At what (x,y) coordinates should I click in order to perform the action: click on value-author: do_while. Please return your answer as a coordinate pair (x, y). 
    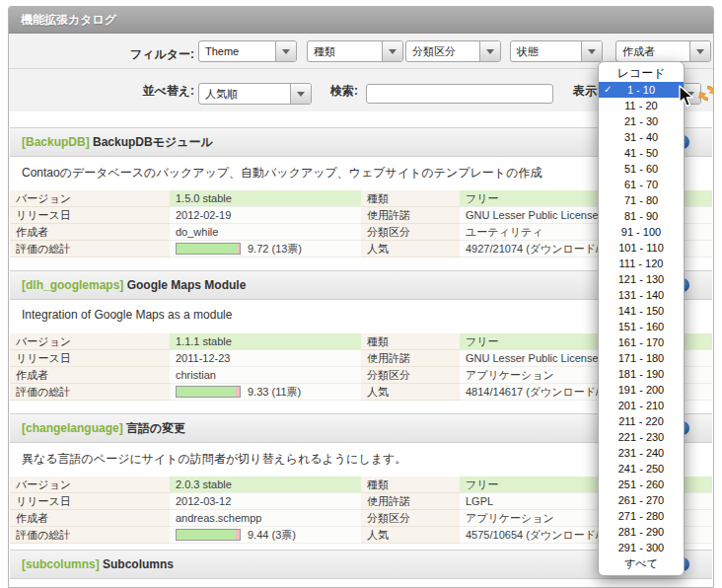
    Looking at the image, I should click on (265, 233).